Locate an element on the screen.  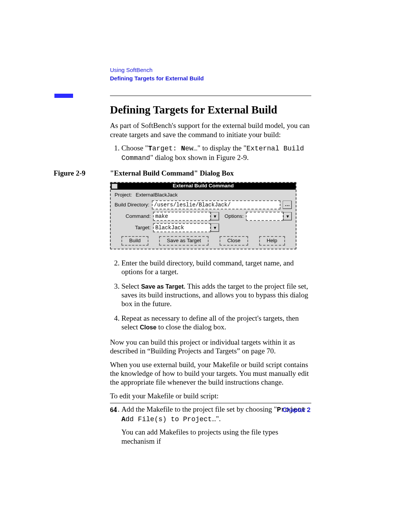
top-divider is located at coordinates (211, 96).